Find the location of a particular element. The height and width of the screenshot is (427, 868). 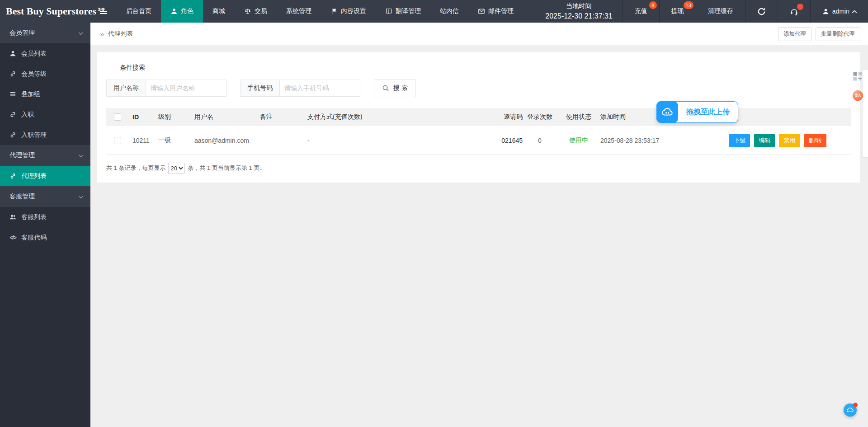

nav-item-label: 商城 is located at coordinates (219, 11).